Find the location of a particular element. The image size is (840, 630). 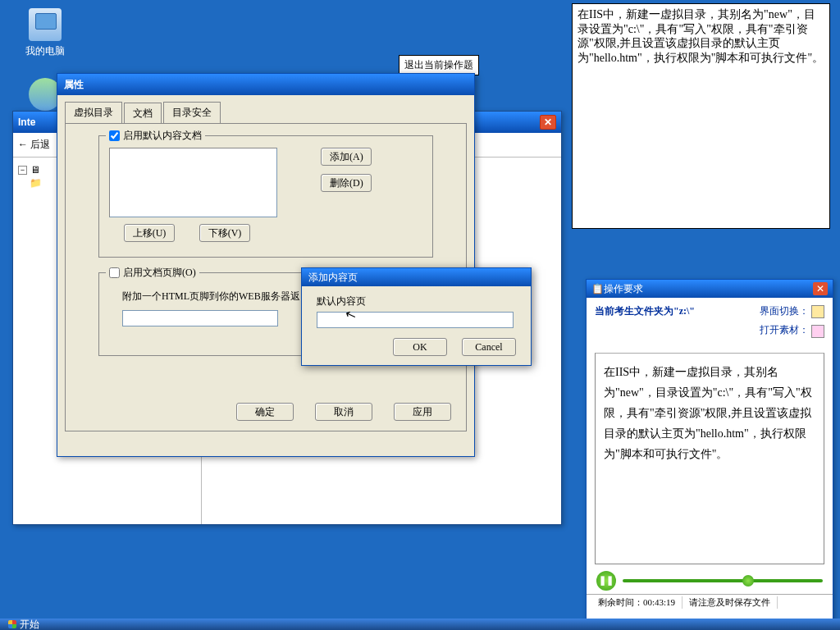

time-remaining-label: 剩余时间： is located at coordinates (620, 602).